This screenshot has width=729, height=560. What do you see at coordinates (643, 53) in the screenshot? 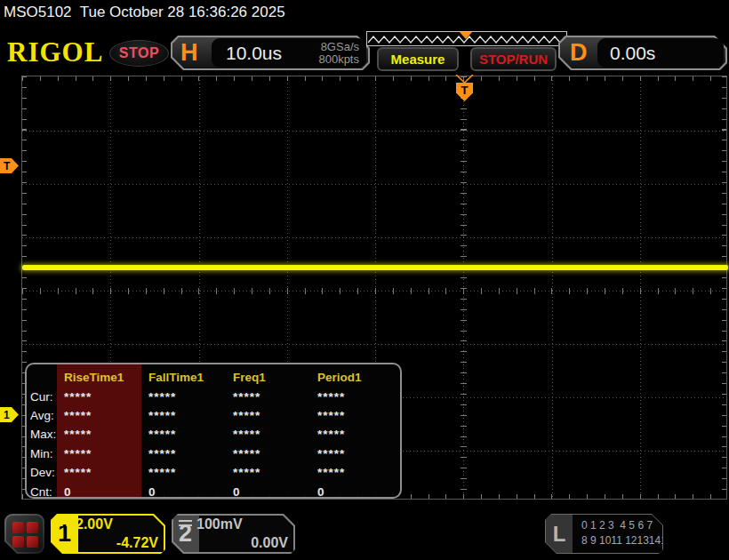
I see `delay-widget: D 0.00s` at bounding box center [643, 53].